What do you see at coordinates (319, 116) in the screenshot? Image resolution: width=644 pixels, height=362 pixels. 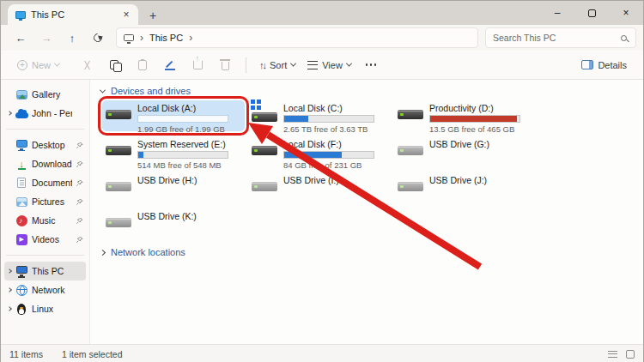 I see `drive-tile: Local Disk (C:) 2.65 TB free of 3.63 TB` at bounding box center [319, 116].